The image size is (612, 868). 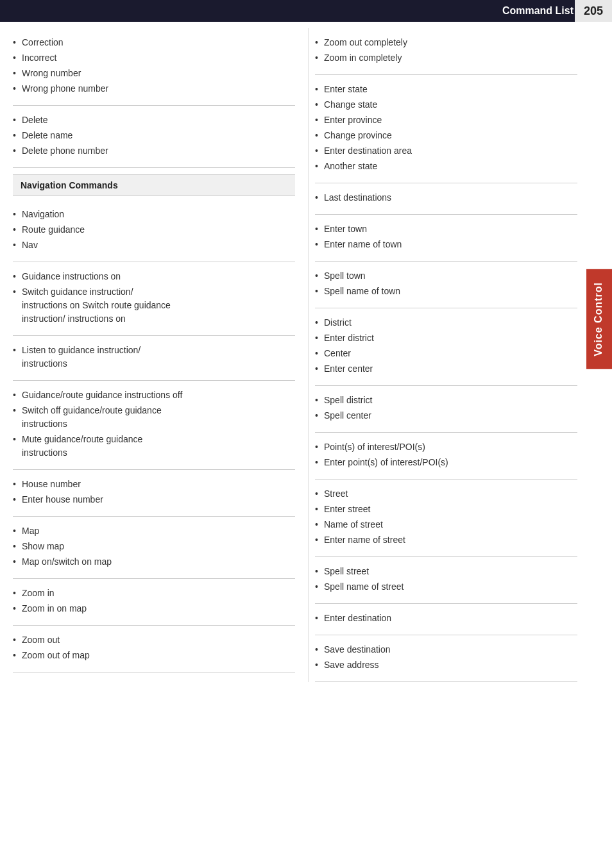 What do you see at coordinates (446, 456) in the screenshot?
I see `poi-group: Point(s) of interest/POI(s) Enter point(…` at bounding box center [446, 456].